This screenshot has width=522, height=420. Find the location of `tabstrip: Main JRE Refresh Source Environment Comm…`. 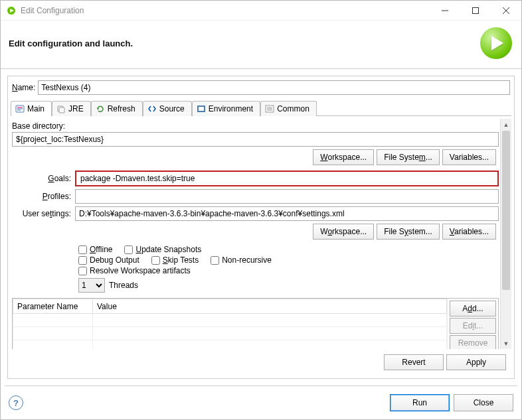

tabstrip: Main JRE Refresh Source Environment Comm… is located at coordinates (261, 108).